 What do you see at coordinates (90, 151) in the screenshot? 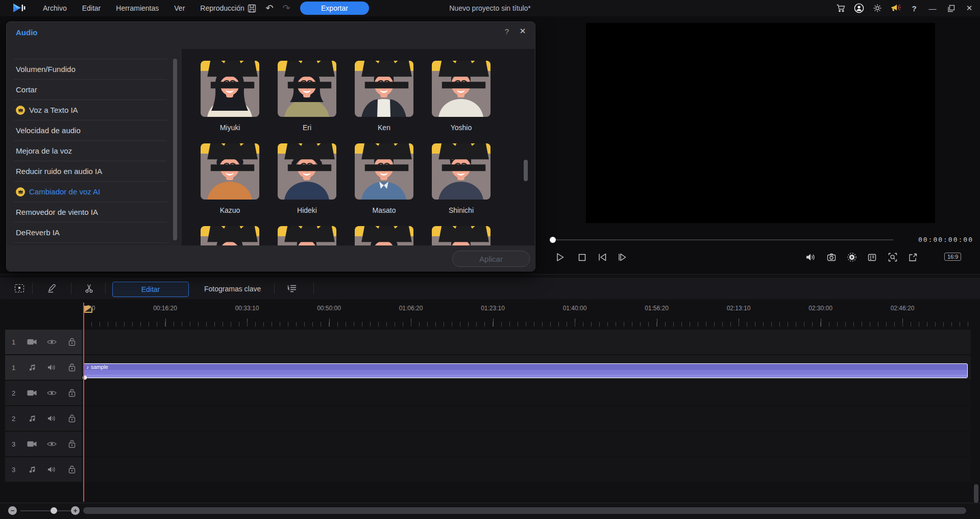
I see `sidebar-item: Mejora de la voz` at bounding box center [90, 151].